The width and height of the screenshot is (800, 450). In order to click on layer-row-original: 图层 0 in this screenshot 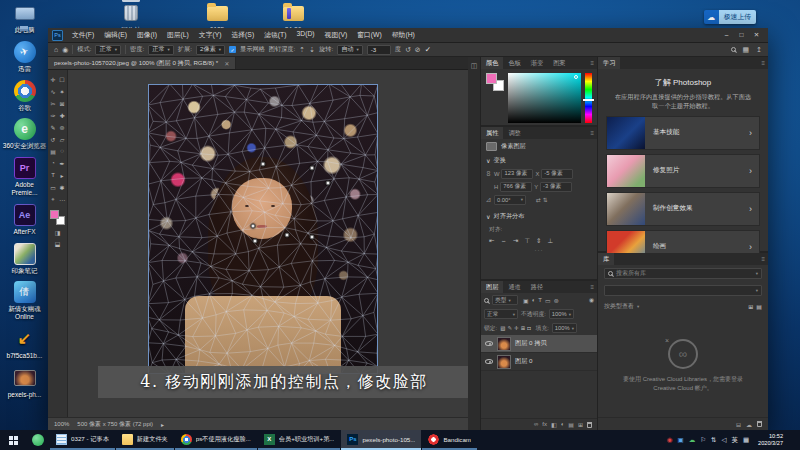, I will do `click(539, 362)`.